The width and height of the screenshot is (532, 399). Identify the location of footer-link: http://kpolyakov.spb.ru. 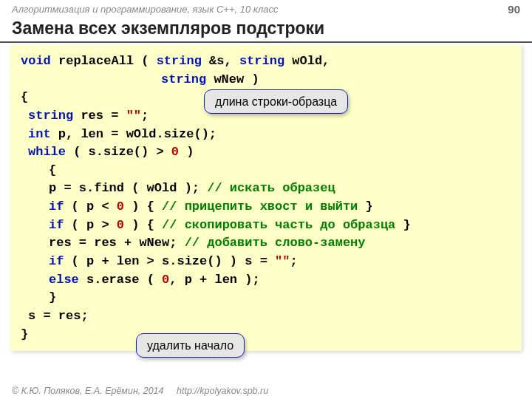
(222, 391).